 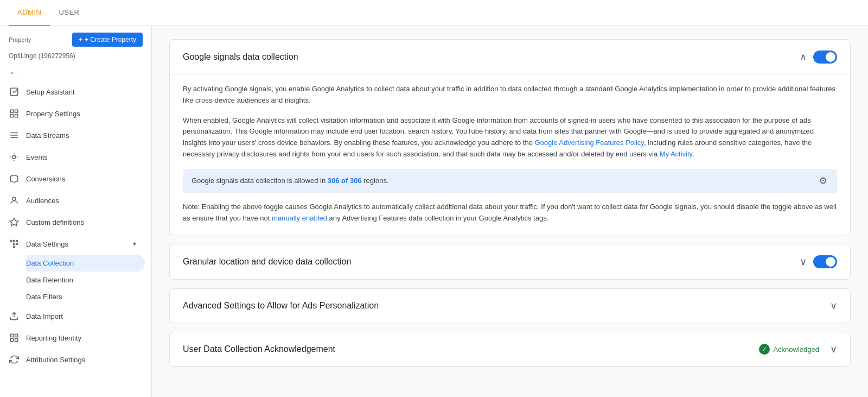 What do you see at coordinates (73, 244) in the screenshot?
I see `sidebar-item-data-settings: Data Settings ▾` at bounding box center [73, 244].